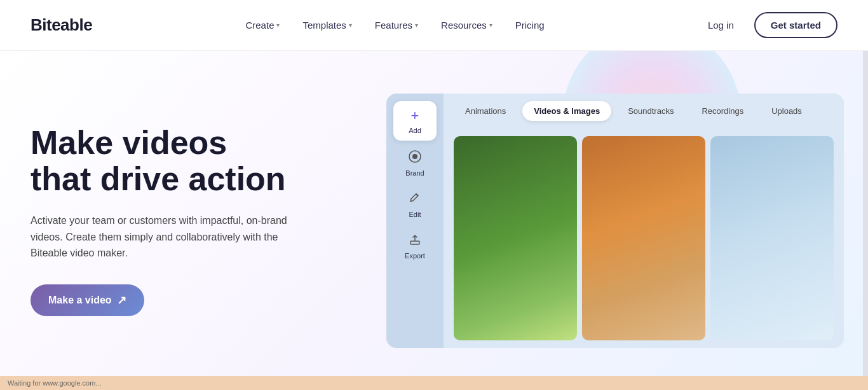 Image resolution: width=868 pixels, height=390 pixels. Describe the element at coordinates (415, 221) in the screenshot. I see `mockup-sidebar: + Add Brand Edit` at that location.